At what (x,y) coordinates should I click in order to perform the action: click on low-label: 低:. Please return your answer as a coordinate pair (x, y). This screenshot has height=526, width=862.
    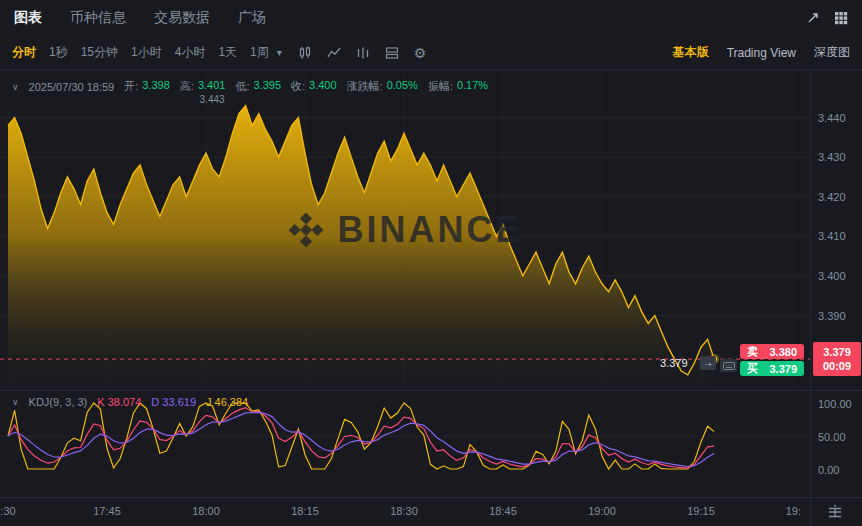
    Looking at the image, I should click on (242, 86).